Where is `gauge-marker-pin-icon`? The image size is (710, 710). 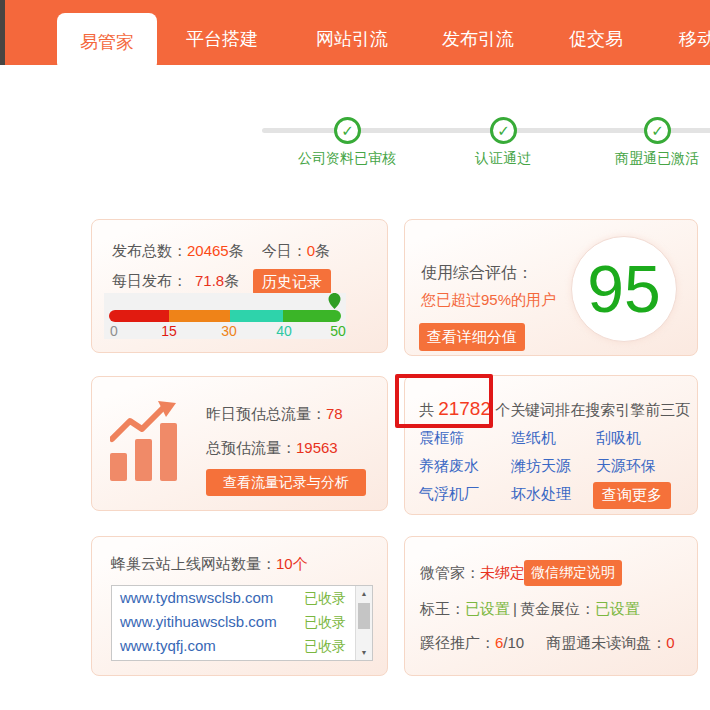
gauge-marker-pin-icon is located at coordinates (334, 301).